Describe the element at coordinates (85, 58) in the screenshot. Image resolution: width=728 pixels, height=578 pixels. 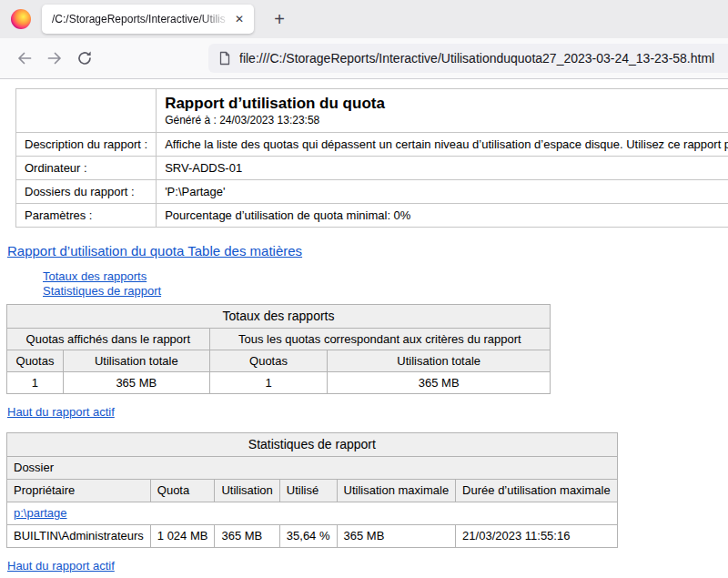
I see `reload-icon` at that location.